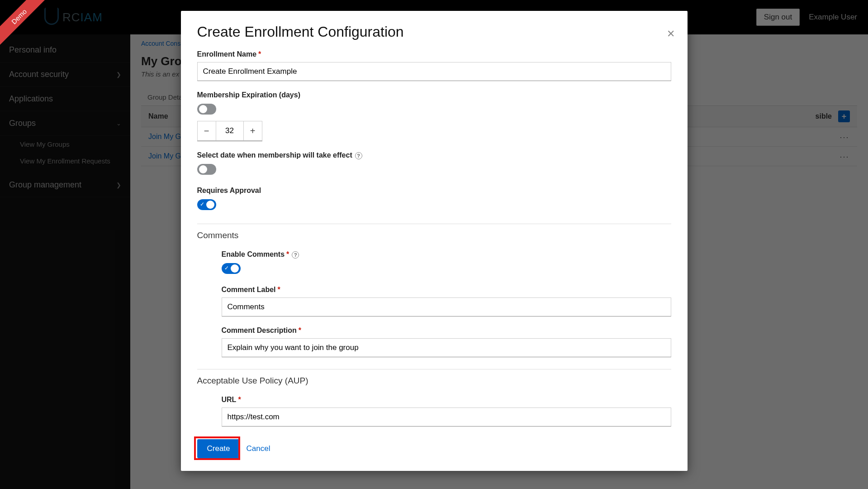 This screenshot has height=489, width=868. Describe the element at coordinates (219, 449) in the screenshot. I see `create-button: Create` at that location.